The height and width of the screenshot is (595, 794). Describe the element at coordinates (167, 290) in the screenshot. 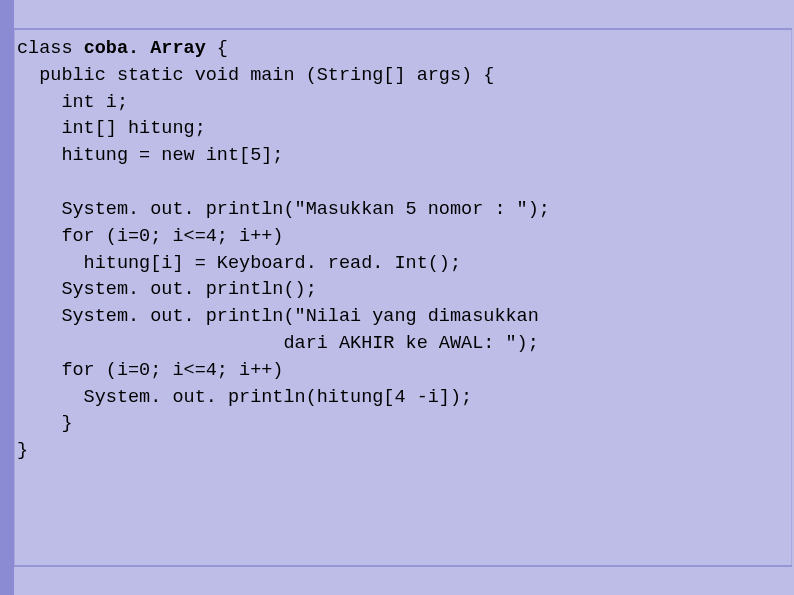

I see `code-line-10: System. out. println();` at that location.